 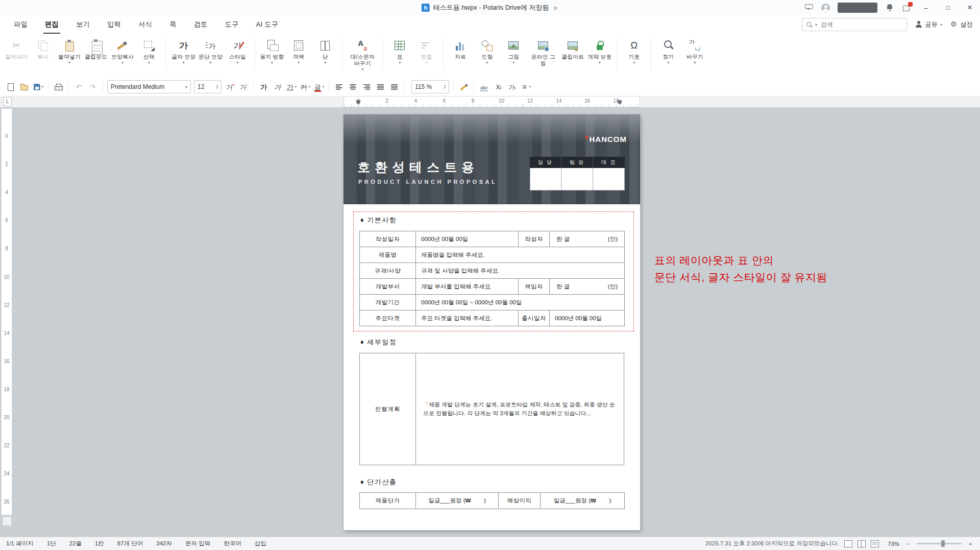 What do you see at coordinates (468, 287) in the screenshot?
I see `table-cell: 개발 부서를 입력해 주세요.` at bounding box center [468, 287].